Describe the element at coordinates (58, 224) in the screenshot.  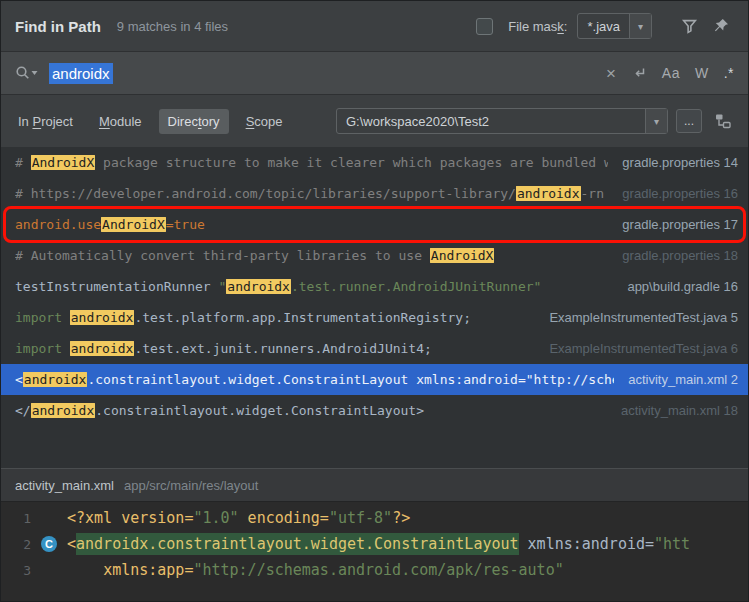
I see `code-segment: android.use` at that location.